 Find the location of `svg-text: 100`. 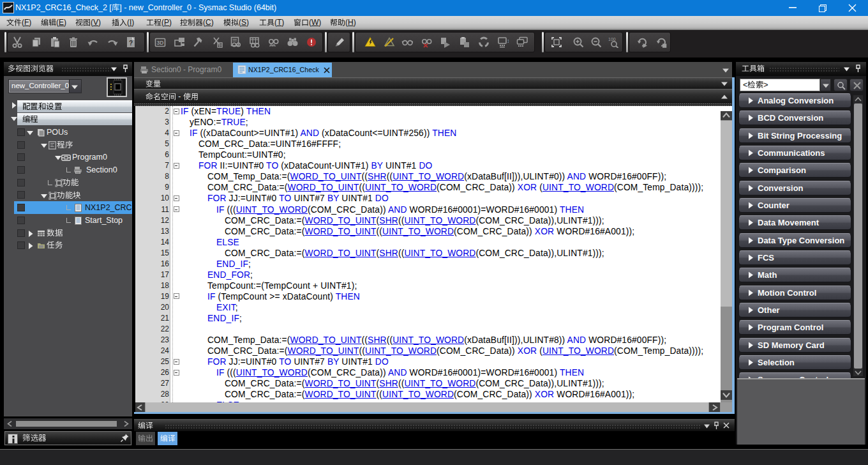

svg-text: 100 is located at coordinates (612, 40).